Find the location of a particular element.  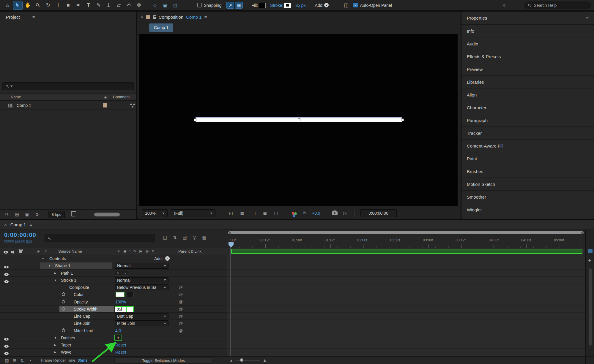

taper-reset-link: Reset is located at coordinates (121, 345).